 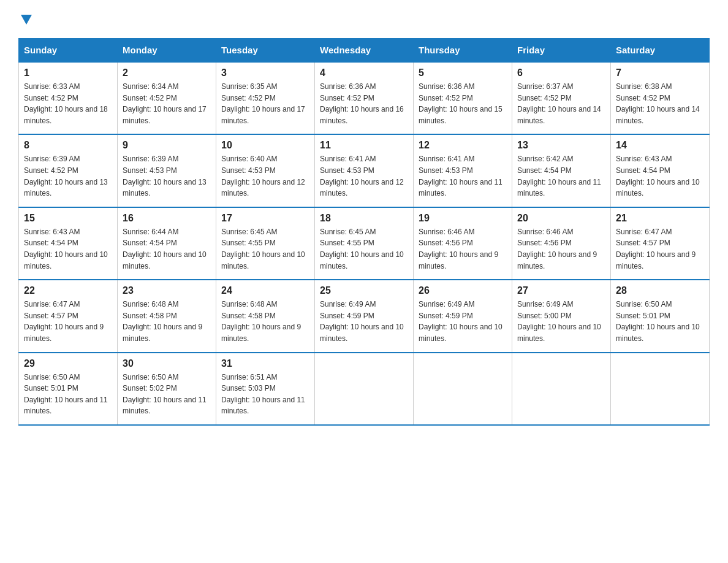 I want to click on page-header, so click(x=364, y=19).